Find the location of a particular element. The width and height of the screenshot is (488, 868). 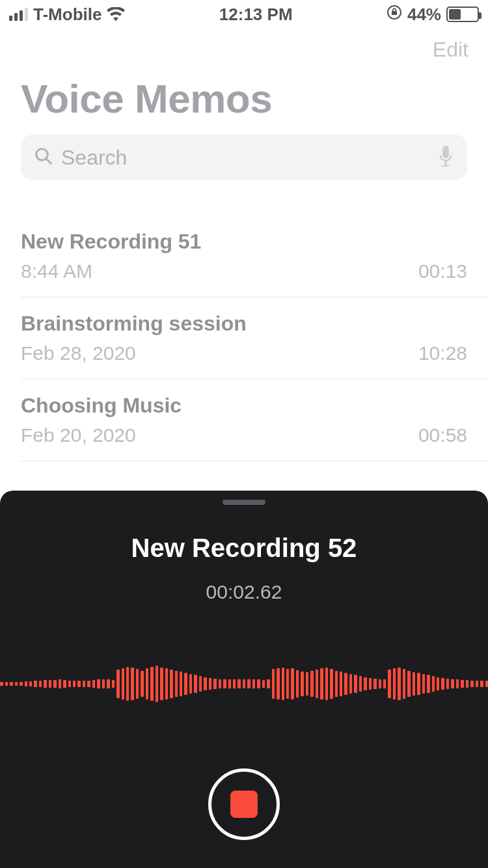

active-recording-title: New Recording 52 is located at coordinates (245, 548).